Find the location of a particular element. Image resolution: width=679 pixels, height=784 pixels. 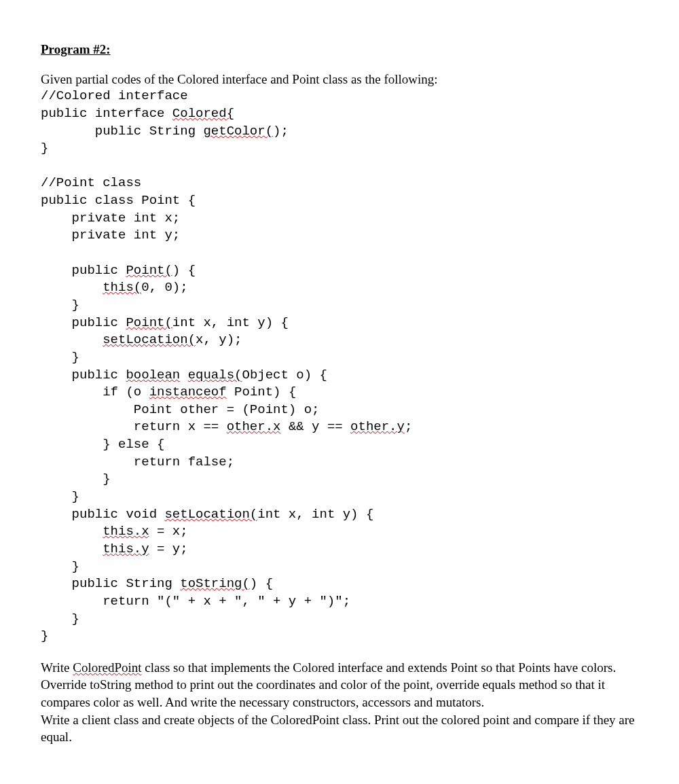

code-text: 0, 0); is located at coordinates (164, 287).